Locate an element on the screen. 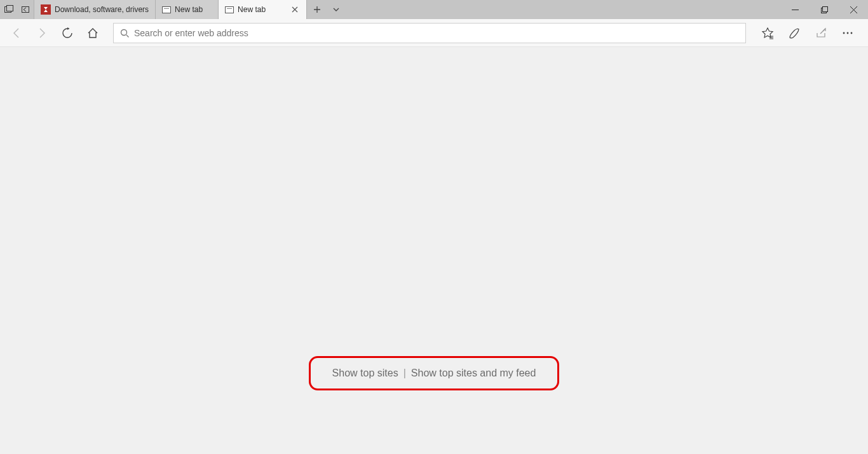 The image size is (868, 454). maximize-button is located at coordinates (824, 10).